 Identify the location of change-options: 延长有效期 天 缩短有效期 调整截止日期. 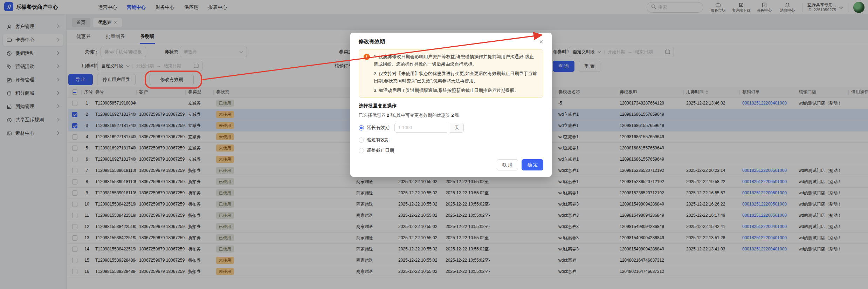
(451, 138).